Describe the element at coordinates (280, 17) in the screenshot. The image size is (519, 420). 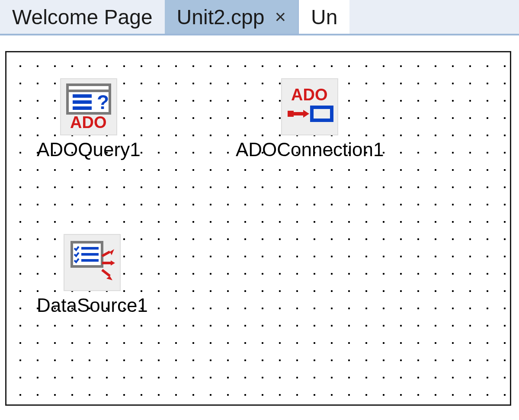
I see `close-icon: ×` at that location.